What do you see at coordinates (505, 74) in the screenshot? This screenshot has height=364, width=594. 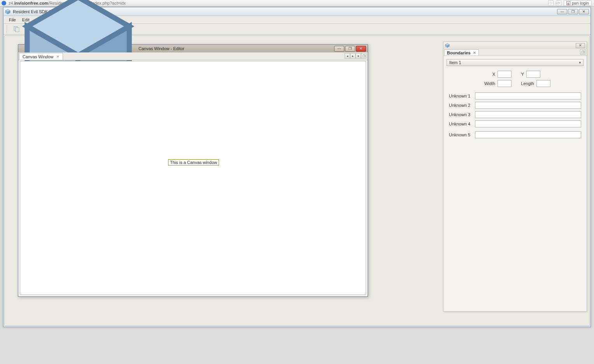 I see `input-x` at bounding box center [505, 74].